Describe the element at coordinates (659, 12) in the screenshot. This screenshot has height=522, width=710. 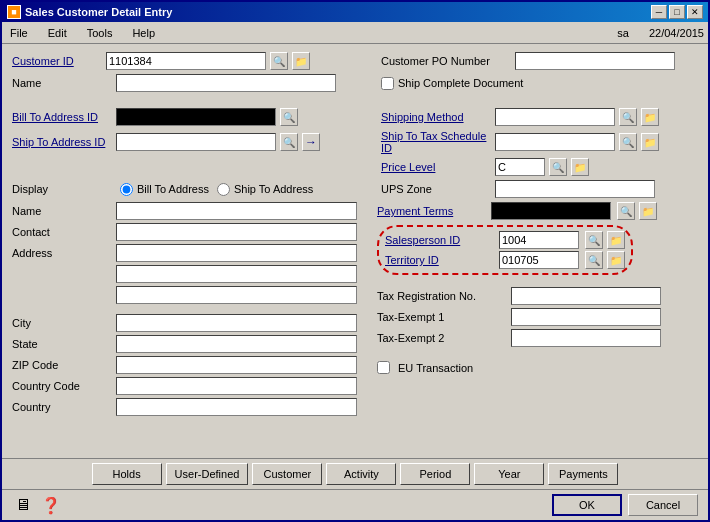
I see `minimize-button: ─` at that location.